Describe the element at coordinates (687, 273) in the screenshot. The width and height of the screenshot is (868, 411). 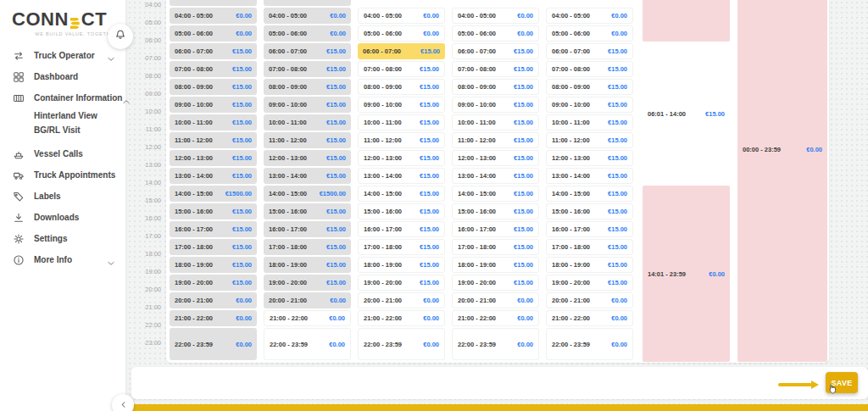
I see `schedule-range-block: 14:01 - 23:59€0.00` at that location.